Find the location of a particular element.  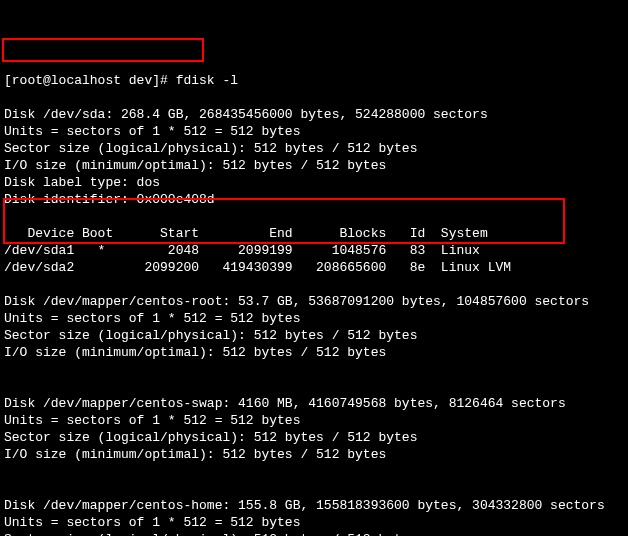

disk-root-sector: Sector size (logical/physical): 512 byte… is located at coordinates (210, 336).